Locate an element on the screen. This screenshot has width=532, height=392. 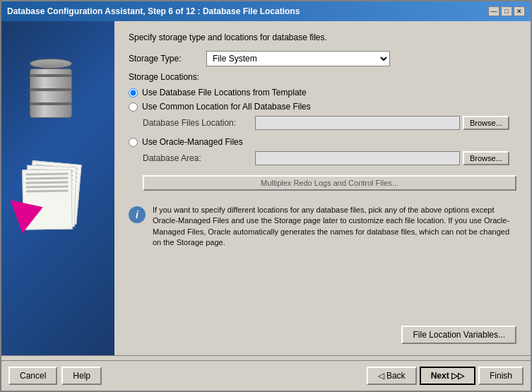
back-label: Back is located at coordinates (396, 376).